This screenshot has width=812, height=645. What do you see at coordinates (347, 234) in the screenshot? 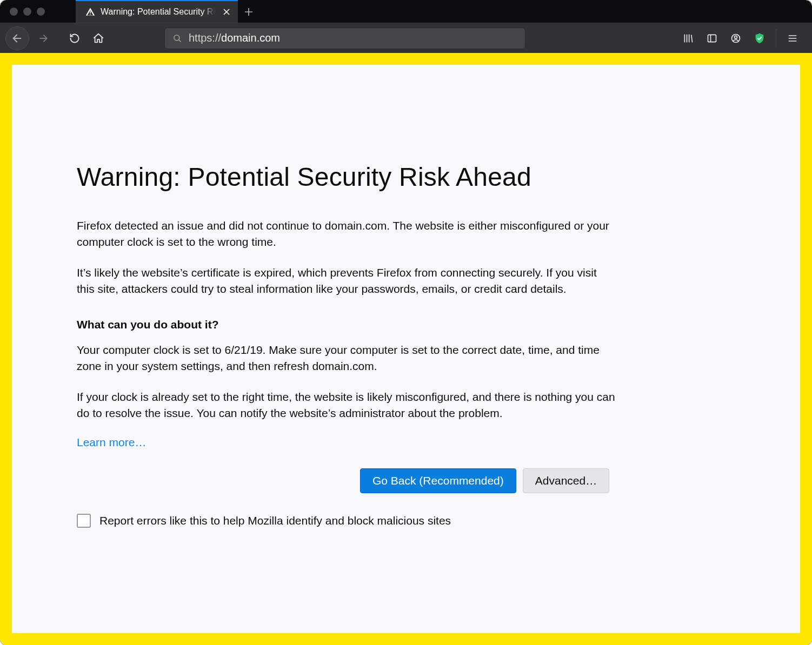
I see `warning-paragraph-1: Firefox detected an issue and did not co…` at bounding box center [347, 234].